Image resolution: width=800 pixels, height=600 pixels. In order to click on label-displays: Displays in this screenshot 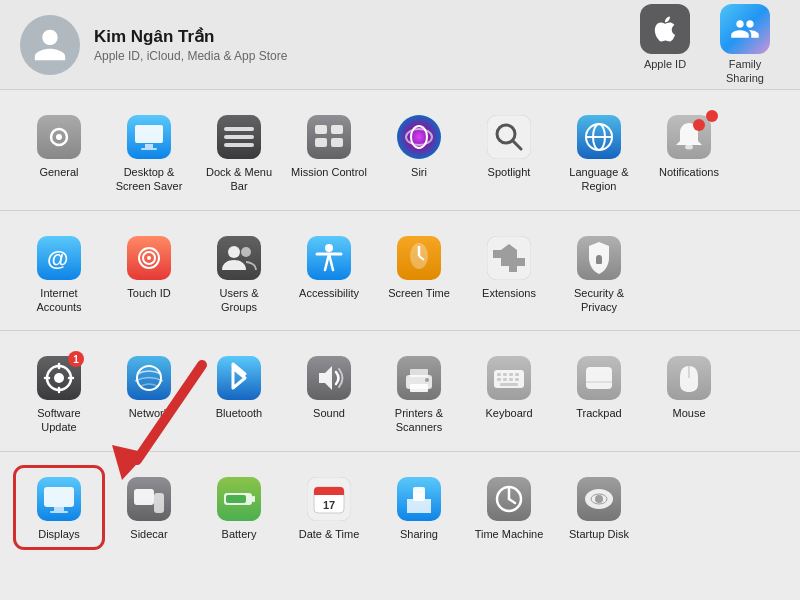, I will do `click(59, 534)`.